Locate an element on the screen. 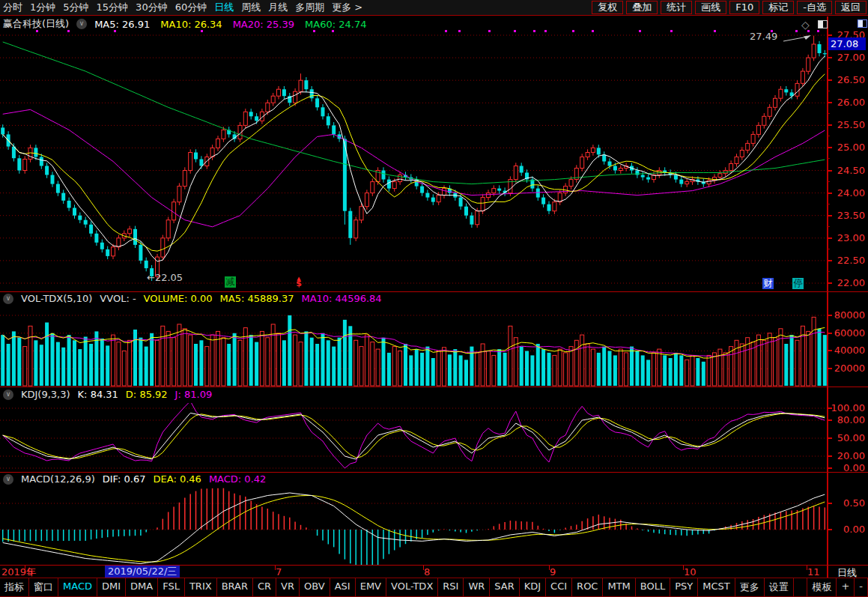  menu-button-0: 复权 is located at coordinates (607, 7).